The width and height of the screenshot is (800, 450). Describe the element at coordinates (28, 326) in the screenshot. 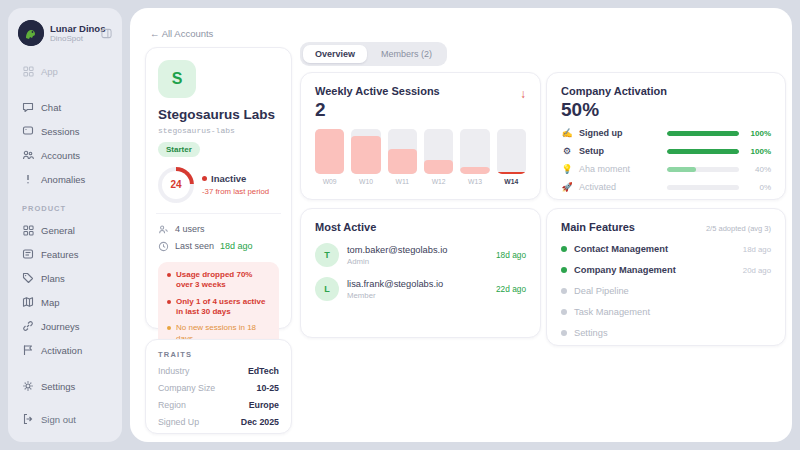

I see `link-icon` at that location.